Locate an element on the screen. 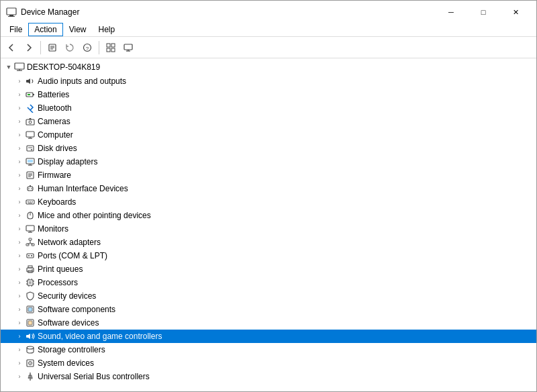 The height and width of the screenshot is (392, 537). tree-item-usb: › Universal Serial Bus controllers is located at coordinates (268, 377).